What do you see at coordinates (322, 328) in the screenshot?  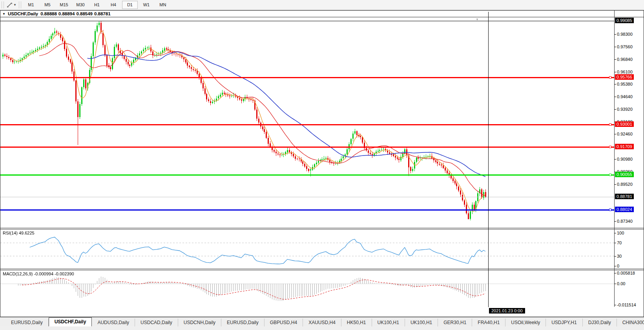 I see `window-edge` at bounding box center [322, 328].